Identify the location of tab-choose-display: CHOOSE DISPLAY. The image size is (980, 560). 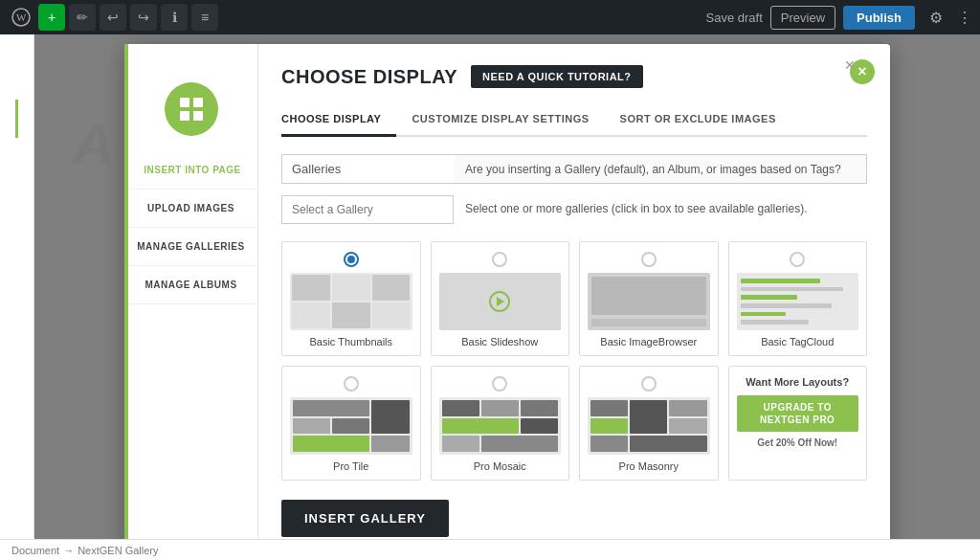
(339, 121).